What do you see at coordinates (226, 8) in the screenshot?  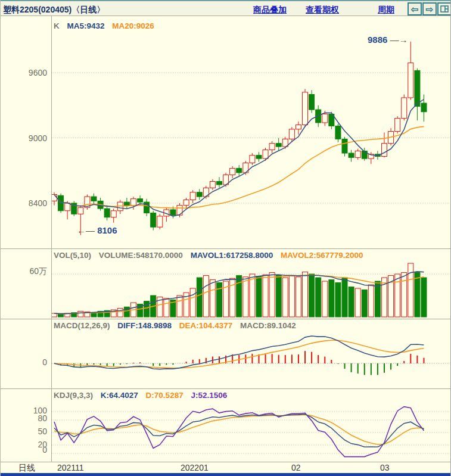 I see `top-toolbar: 塑料2205(020405)〈日线〉 商品叠加 查看期权 周期 ⇦ ⇨` at bounding box center [226, 8].